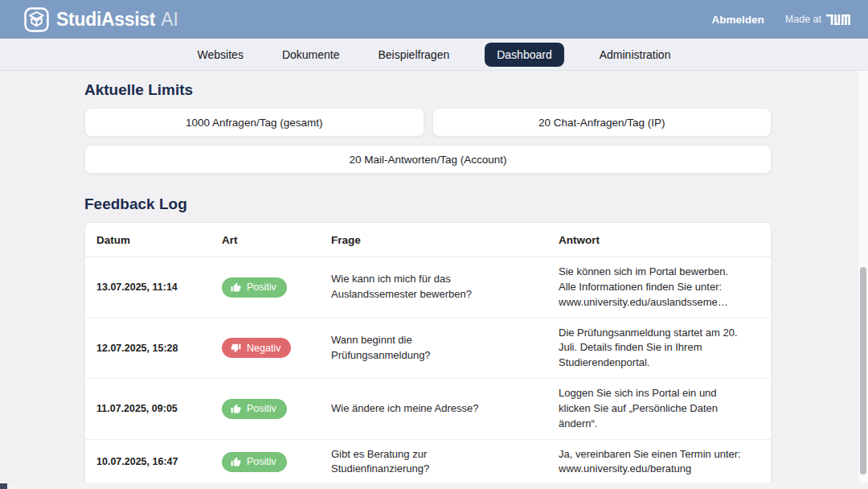 The width and height of the screenshot is (868, 489). I want to click on status-badge: Negativ, so click(256, 347).